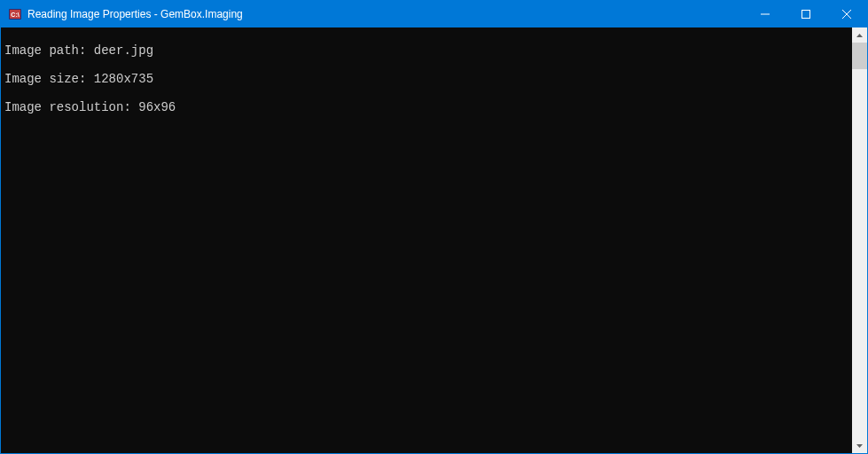 The height and width of the screenshot is (454, 868). What do you see at coordinates (860, 240) in the screenshot?
I see `scroll-track` at bounding box center [860, 240].